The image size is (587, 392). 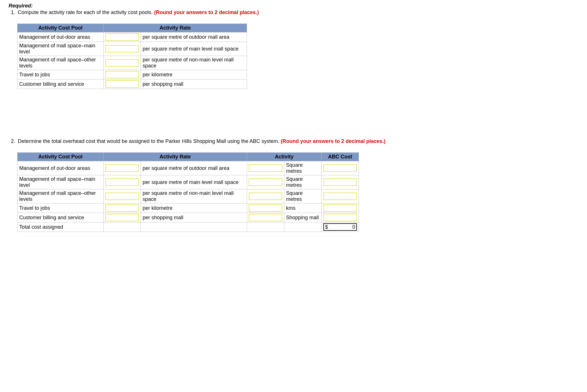 I want to click on q1-plain: Compute the activity rate for each of th…, so click(x=86, y=12).